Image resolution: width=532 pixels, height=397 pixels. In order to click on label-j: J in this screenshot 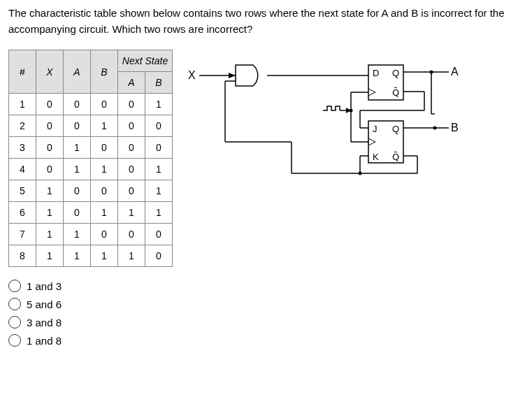, I will do `click(375, 129)`.